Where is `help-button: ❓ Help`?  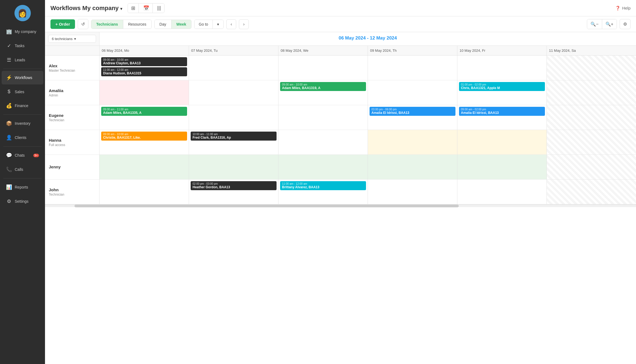 help-button: ❓ Help is located at coordinates (623, 8).